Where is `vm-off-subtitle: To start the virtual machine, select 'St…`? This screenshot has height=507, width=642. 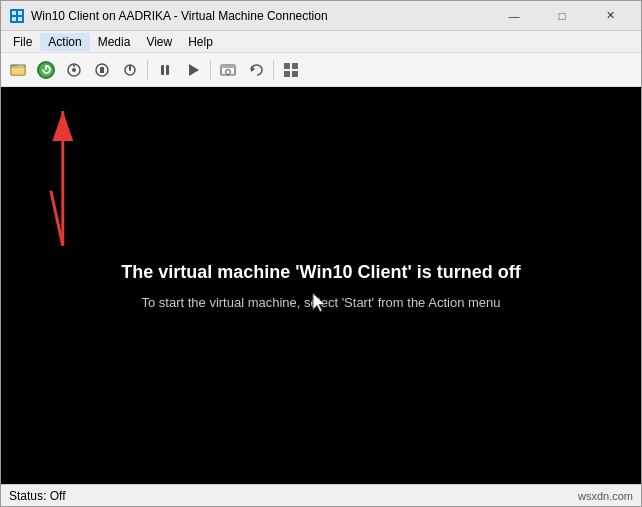
vm-off-subtitle: To start the virtual machine, select 'St… is located at coordinates (320, 302).